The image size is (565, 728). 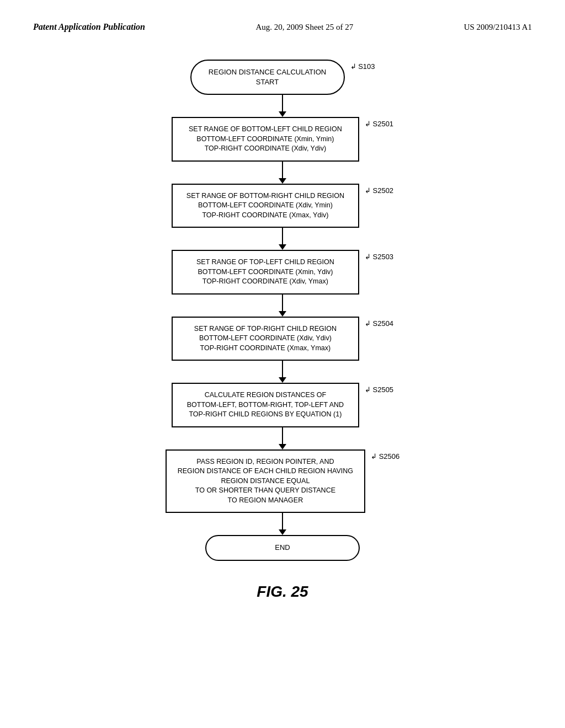 I want to click on s2503-label: ↲ S2503, so click(x=379, y=257).